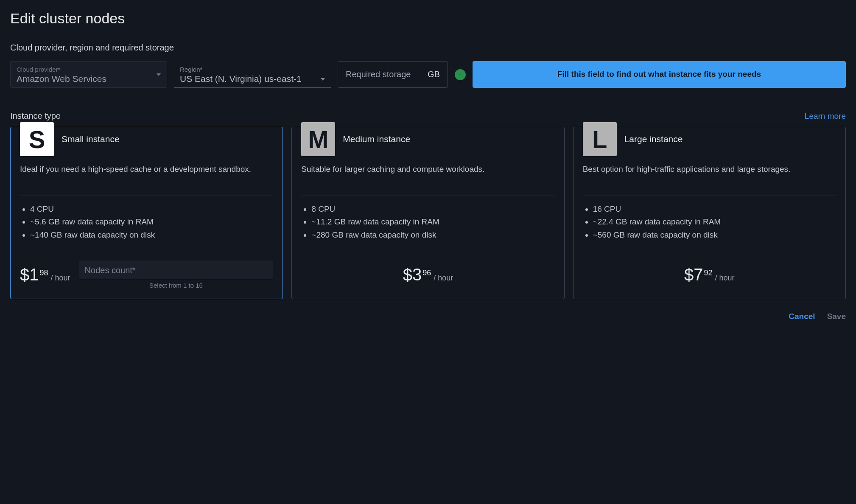 This screenshot has height=504, width=856. I want to click on instance-description: Best option for high-traffic application…, so click(709, 180).